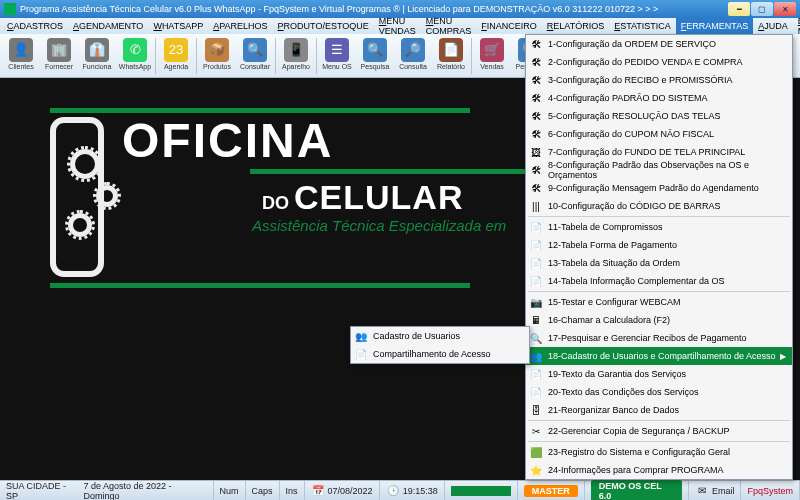 This screenshot has height=500, width=800. Describe the element at coordinates (785, 9) in the screenshot. I see `close-button: ✕` at that location.